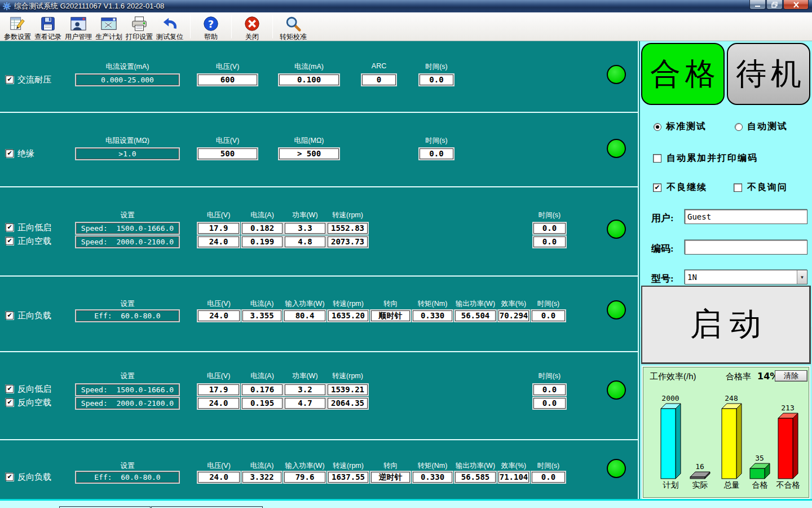 Image resolution: width=812 pixels, height=508 pixels. Describe the element at coordinates (746, 277) in the screenshot. I see `model-combobox: 1N ▼` at that location.